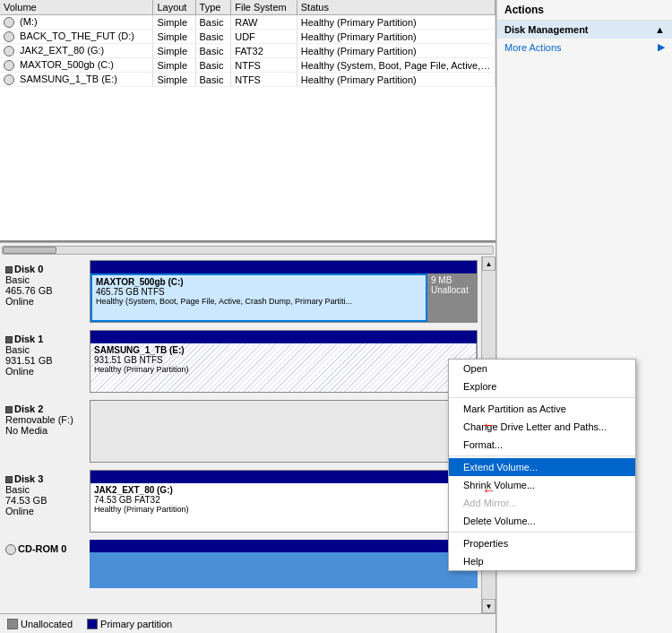  I want to click on context-menu-item: Extend Volume..., so click(542, 467).